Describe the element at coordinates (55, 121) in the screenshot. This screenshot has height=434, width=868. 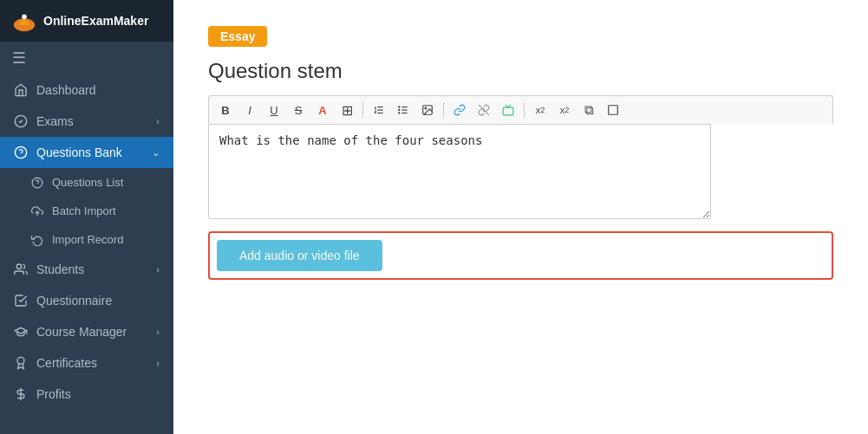
I see `sidebar-label-exams: Exams` at that location.